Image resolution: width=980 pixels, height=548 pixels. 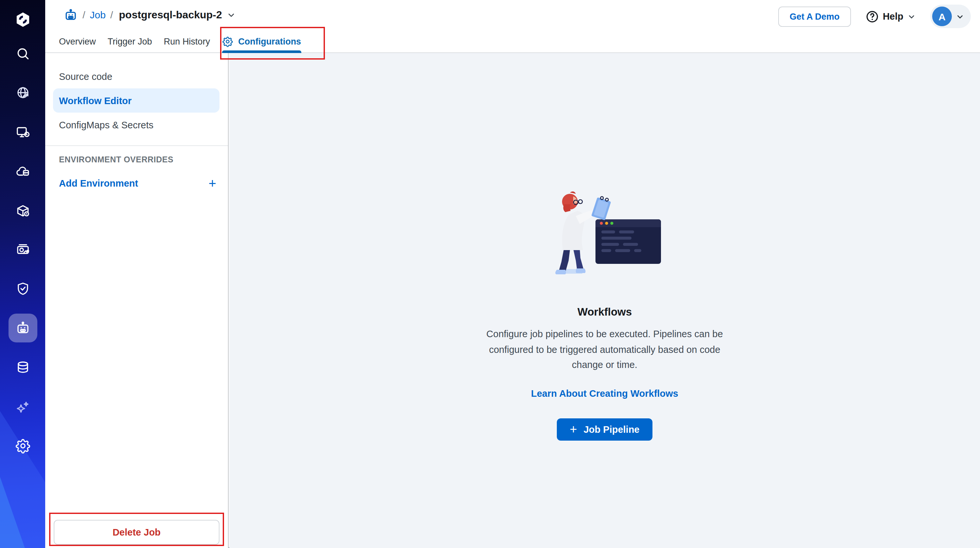 What do you see at coordinates (872, 16) in the screenshot?
I see `help-question-icon` at bounding box center [872, 16].